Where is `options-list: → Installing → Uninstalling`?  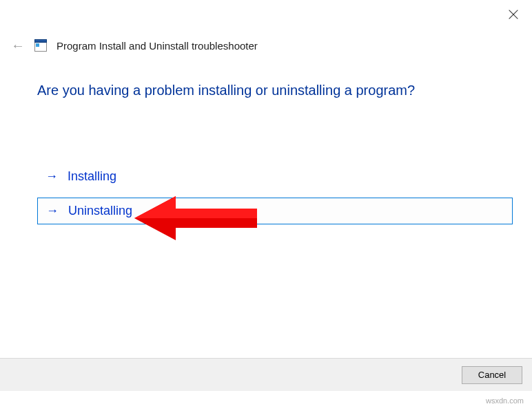
options-list: → Installing → Uninstalling is located at coordinates (275, 198).